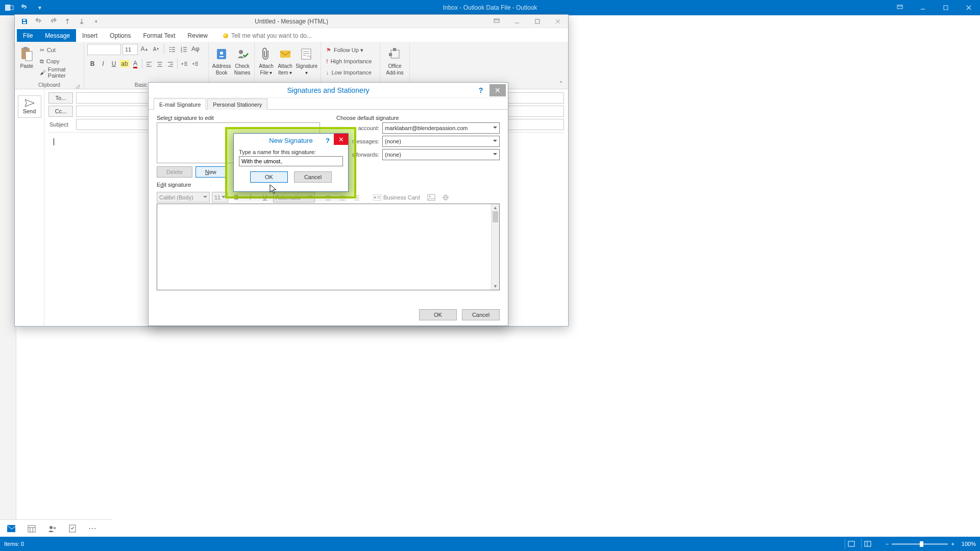 The image size is (980, 551). Describe the element at coordinates (175, 172) in the screenshot. I see `delete-button: Delete` at that location.